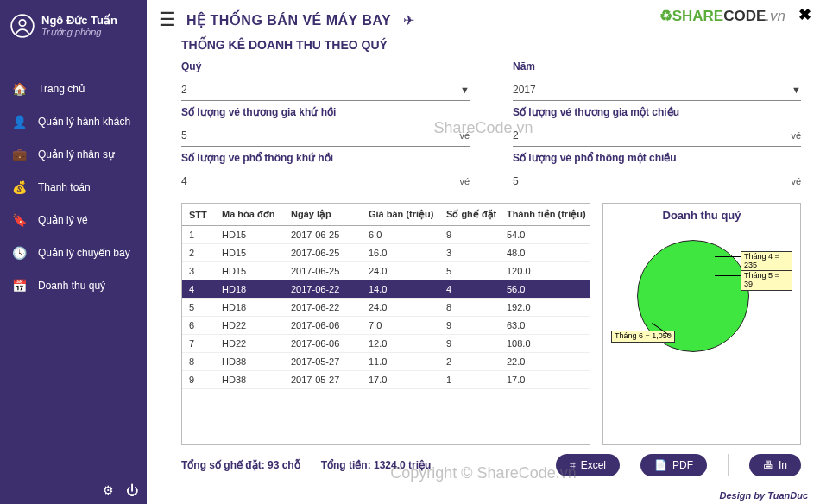 The image size is (820, 504). Describe the element at coordinates (19, 286) in the screenshot. I see `calendar-icon: 📅` at that location.